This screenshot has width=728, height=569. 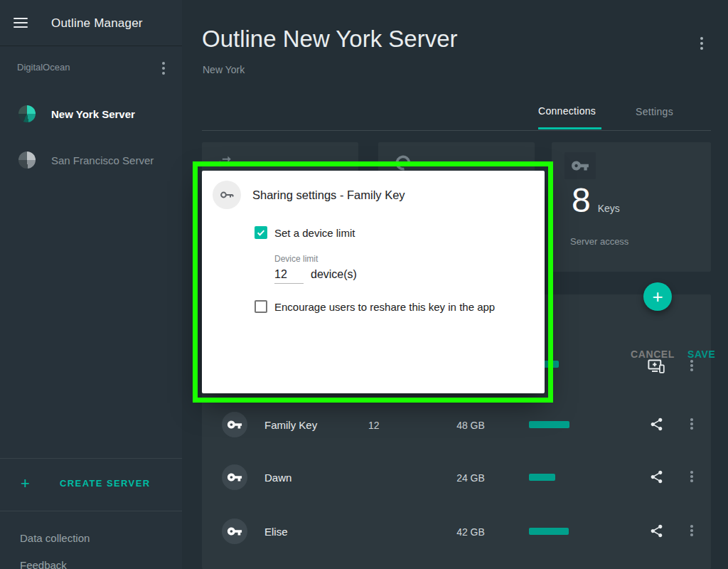 I want to click on reshare-checkbox, so click(x=261, y=307).